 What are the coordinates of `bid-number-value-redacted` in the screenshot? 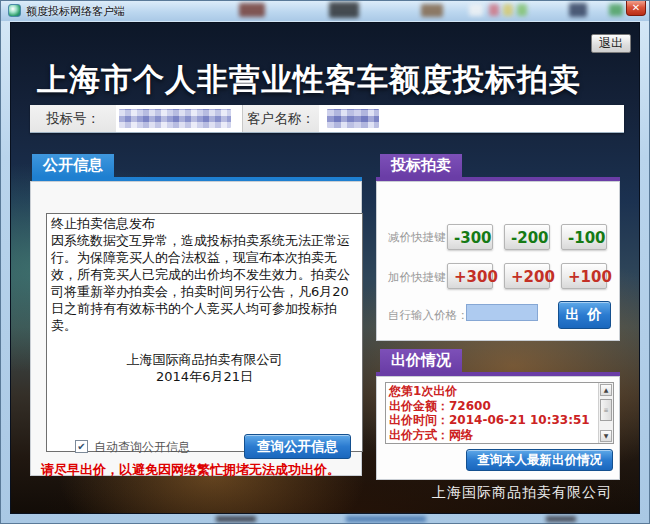 It's located at (175, 118).